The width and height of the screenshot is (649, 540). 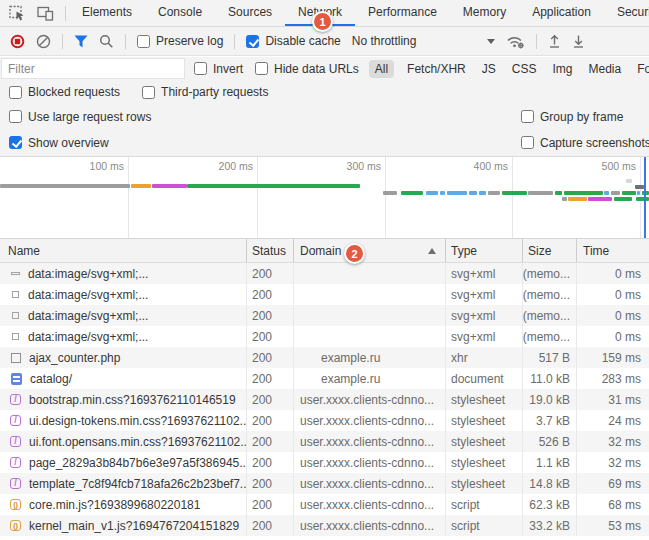 I want to click on request-row: ()core.min.js?1693899680220181200user.xx…, so click(x=324, y=504).